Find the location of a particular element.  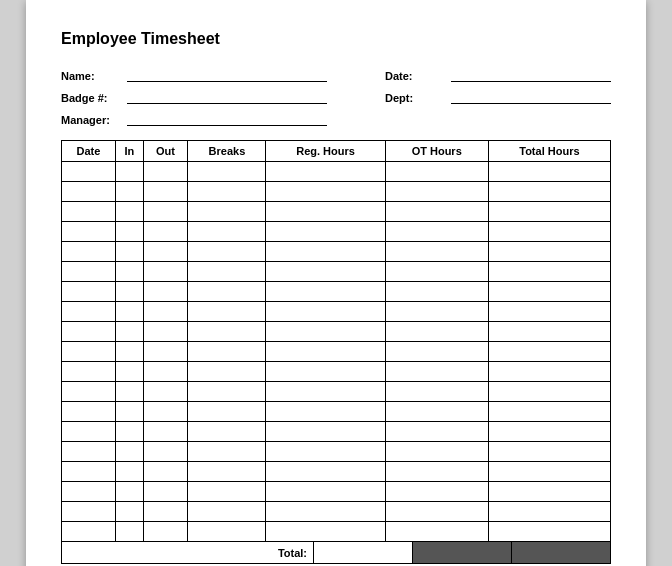

name-input is located at coordinates (227, 74).